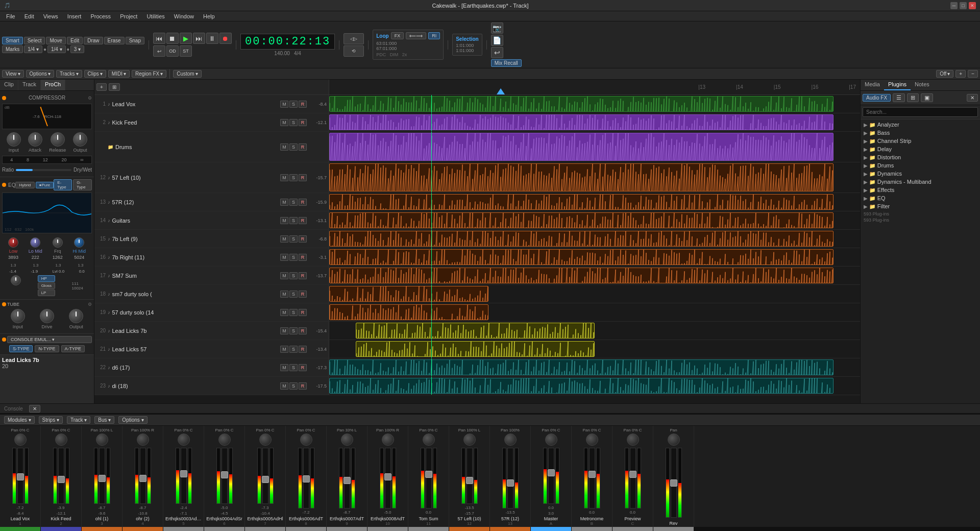 The image size is (980, 531). What do you see at coordinates (927, 98) in the screenshot?
I see `plugin-collapse-btn: ▣` at bounding box center [927, 98].